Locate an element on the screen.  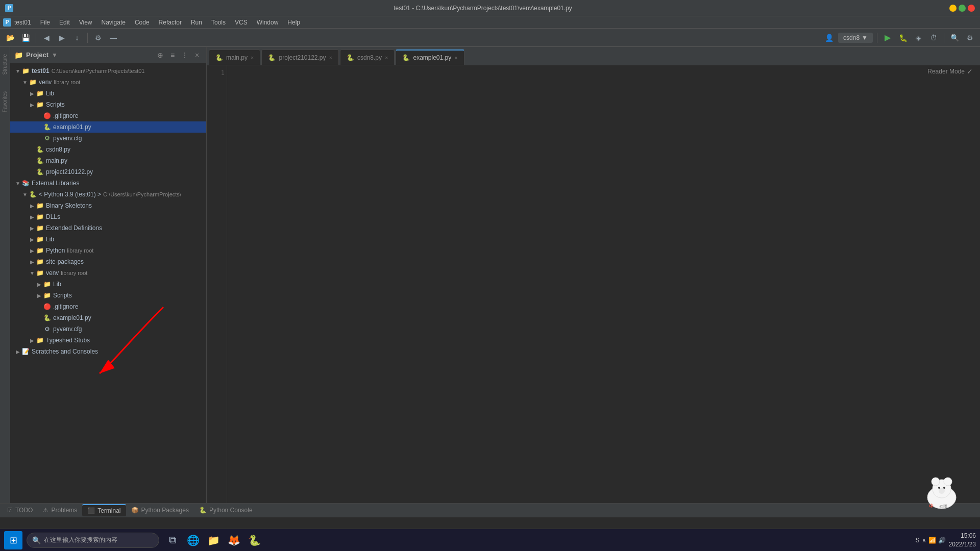
reader-mode-label: Reader Mode ✓ is located at coordinates (950, 71).